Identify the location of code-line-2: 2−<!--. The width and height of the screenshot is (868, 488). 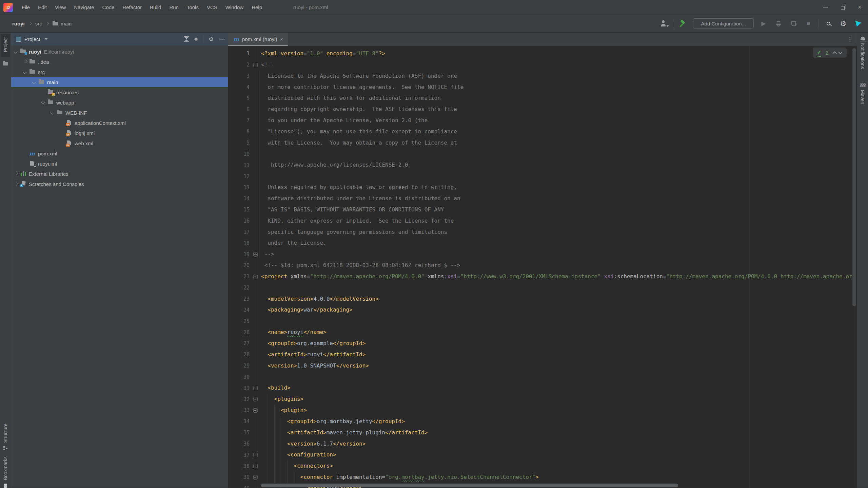
(542, 65).